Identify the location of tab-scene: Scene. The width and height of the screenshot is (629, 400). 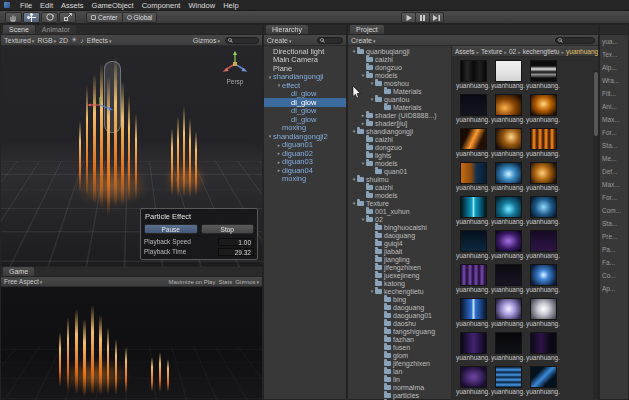
(19, 30).